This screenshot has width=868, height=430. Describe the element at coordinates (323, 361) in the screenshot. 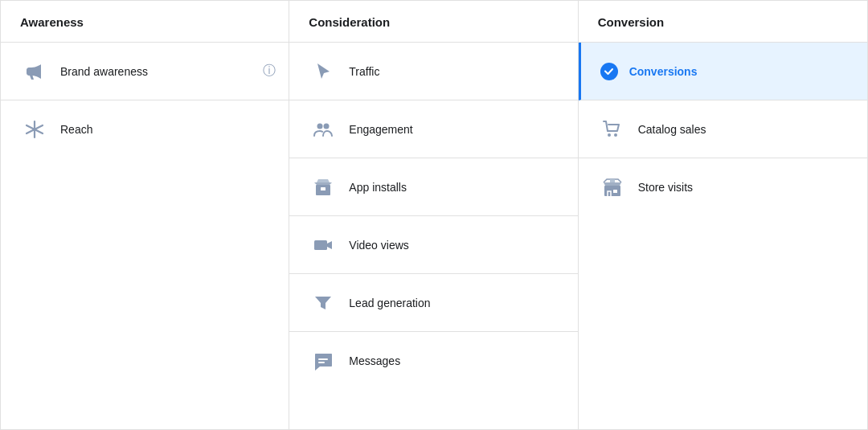

I see `chat-icon` at that location.